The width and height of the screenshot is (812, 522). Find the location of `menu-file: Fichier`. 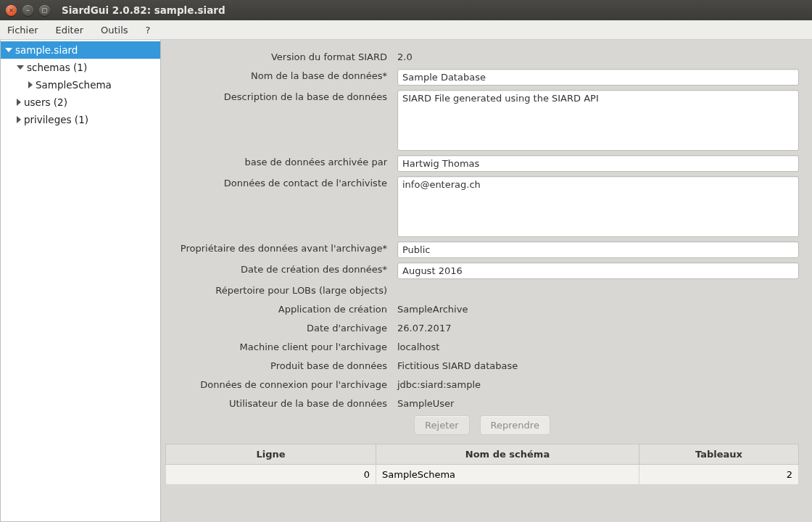

menu-file: Fichier is located at coordinates (23, 30).